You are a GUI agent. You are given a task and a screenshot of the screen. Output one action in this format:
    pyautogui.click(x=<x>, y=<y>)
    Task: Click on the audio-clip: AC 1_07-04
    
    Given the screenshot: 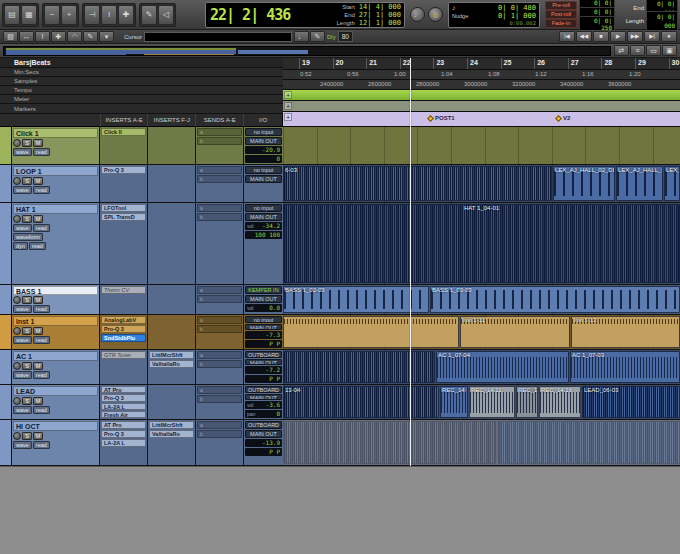 What is the action you would take?
    pyautogui.click(x=502, y=367)
    